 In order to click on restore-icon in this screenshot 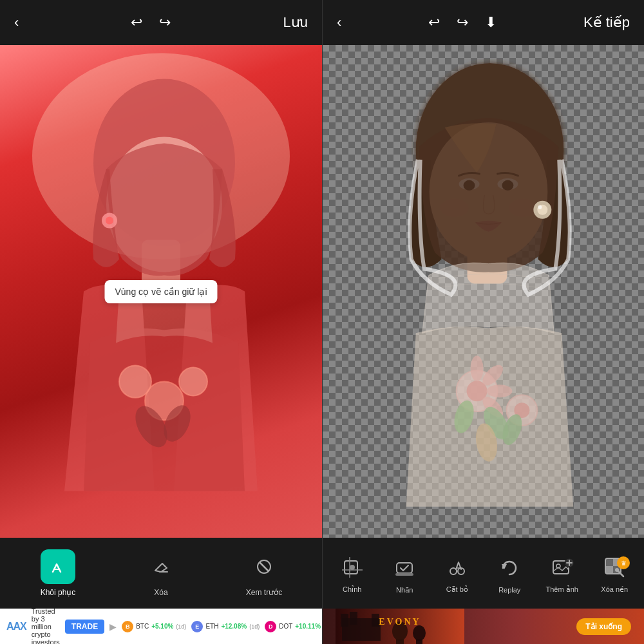, I will do `click(58, 567)`.